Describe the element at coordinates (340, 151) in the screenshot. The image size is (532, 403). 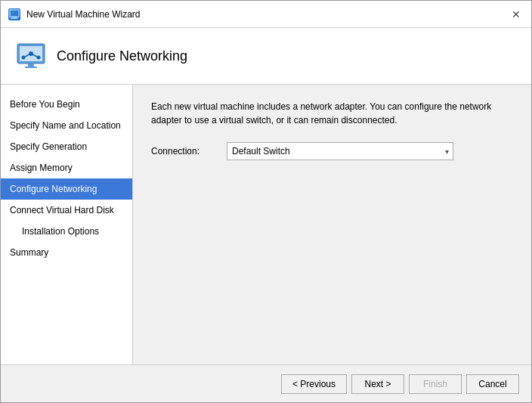
I see `connection-select-wrapper: Default SwitchNot Connected ▾` at that location.